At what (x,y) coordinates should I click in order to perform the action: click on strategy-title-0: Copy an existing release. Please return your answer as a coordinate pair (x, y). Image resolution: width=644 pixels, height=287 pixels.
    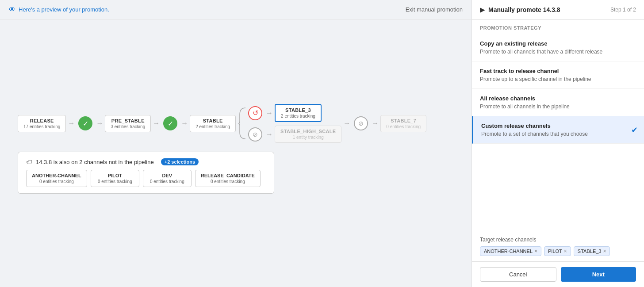
    Looking at the image, I should click on (558, 43).